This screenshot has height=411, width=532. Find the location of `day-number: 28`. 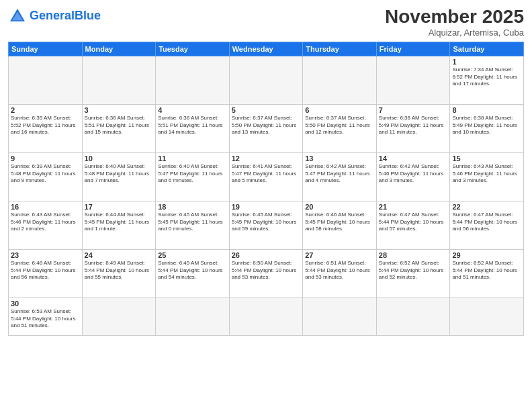

day-number: 28 is located at coordinates (414, 255).